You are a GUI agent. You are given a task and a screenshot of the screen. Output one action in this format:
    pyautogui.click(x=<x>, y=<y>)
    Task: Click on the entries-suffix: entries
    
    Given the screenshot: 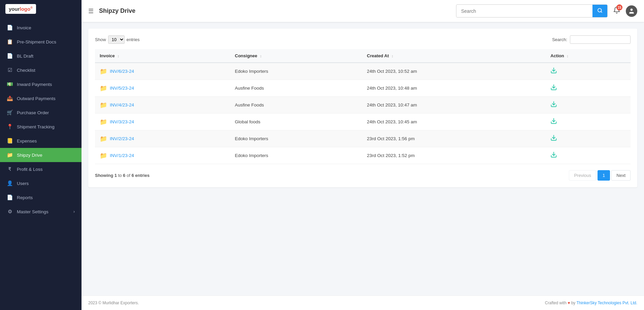 What is the action you would take?
    pyautogui.click(x=133, y=40)
    